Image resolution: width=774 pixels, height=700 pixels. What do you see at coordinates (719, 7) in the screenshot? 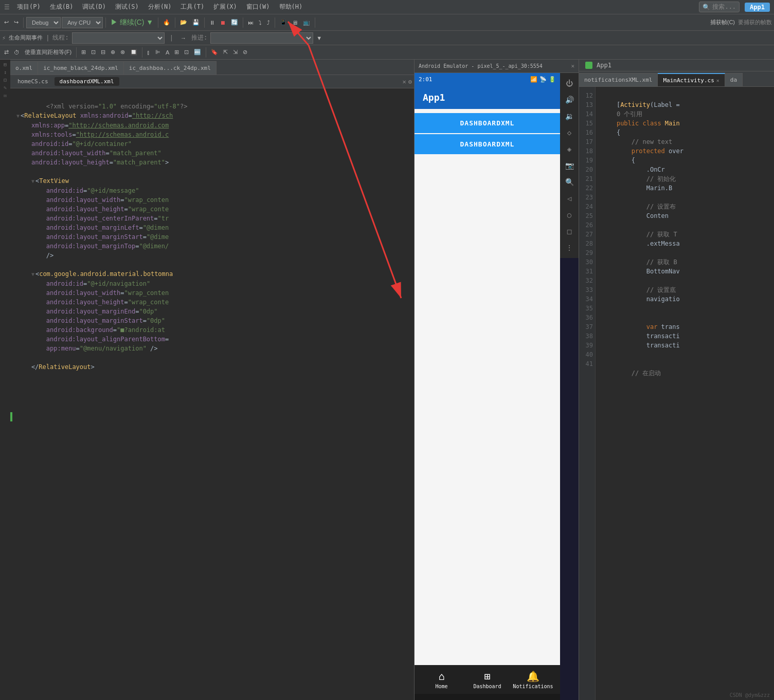
I see `search-box: 🔍 搜索...` at bounding box center [719, 7].